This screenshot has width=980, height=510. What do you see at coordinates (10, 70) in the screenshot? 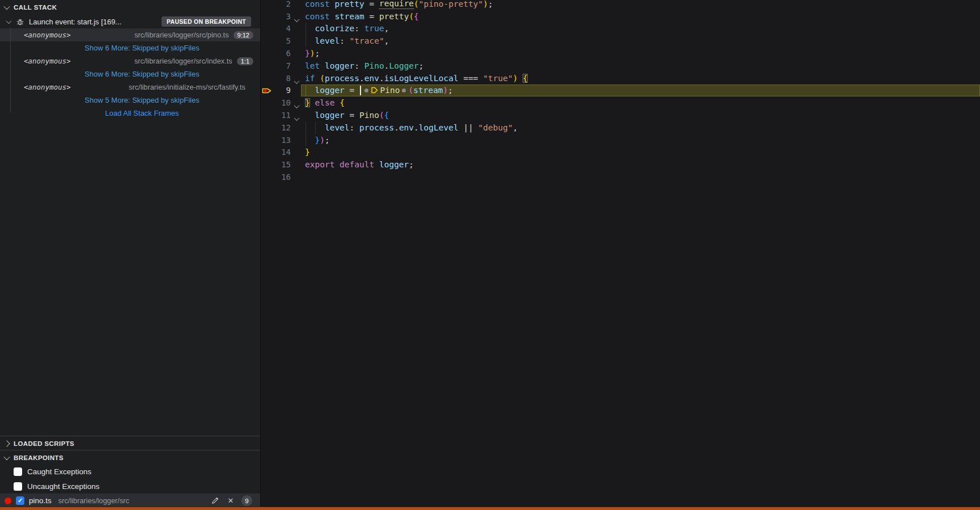
I see `tree-indent-guide` at bounding box center [10, 70].